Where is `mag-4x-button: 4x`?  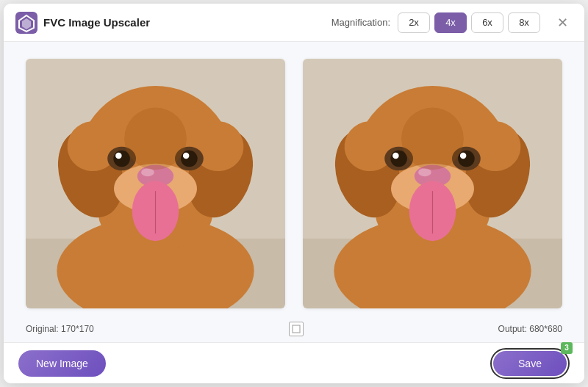 mag-4x-button: 4x is located at coordinates (451, 23).